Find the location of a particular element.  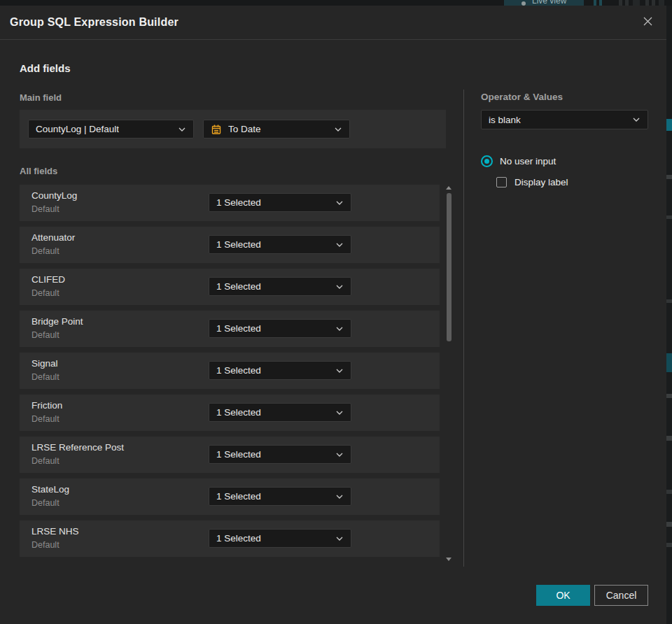

field-row: LRSE Reference Post Default 1 Selected is located at coordinates (230, 455).